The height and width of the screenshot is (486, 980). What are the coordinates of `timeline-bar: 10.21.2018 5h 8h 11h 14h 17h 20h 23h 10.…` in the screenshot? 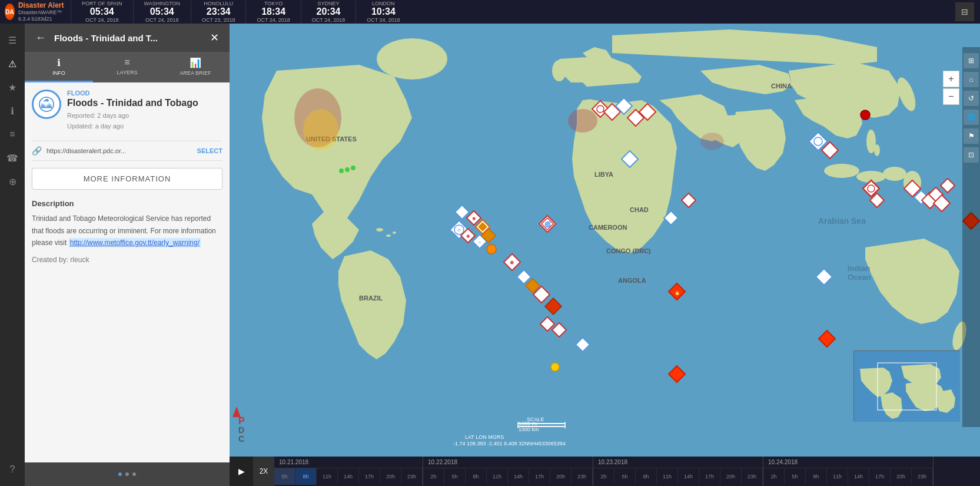 It's located at (627, 471).